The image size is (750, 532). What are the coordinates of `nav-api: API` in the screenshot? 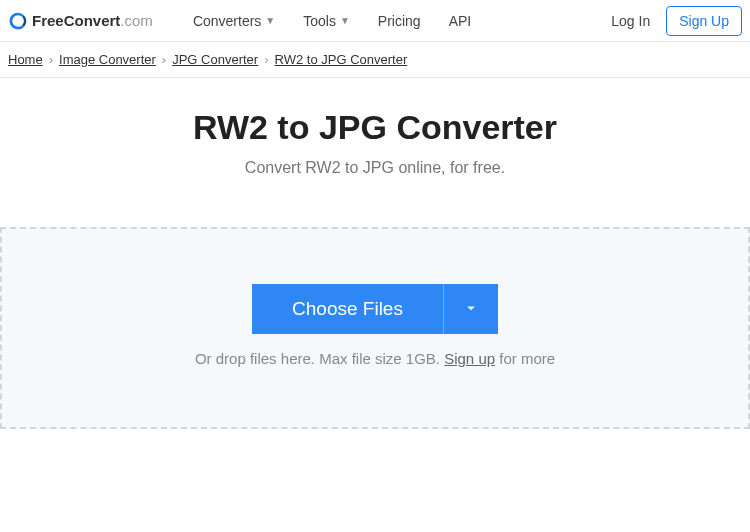 It's located at (460, 21).